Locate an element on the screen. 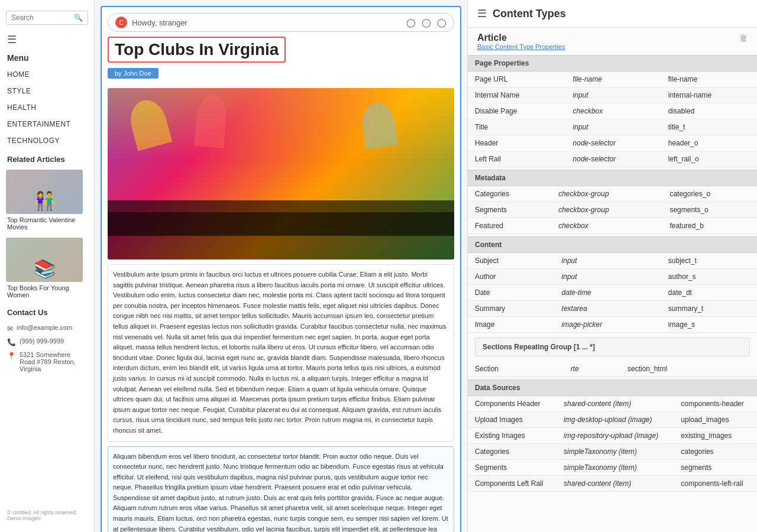 The image size is (757, 532). article-section-title: Article is located at coordinates (492, 38).